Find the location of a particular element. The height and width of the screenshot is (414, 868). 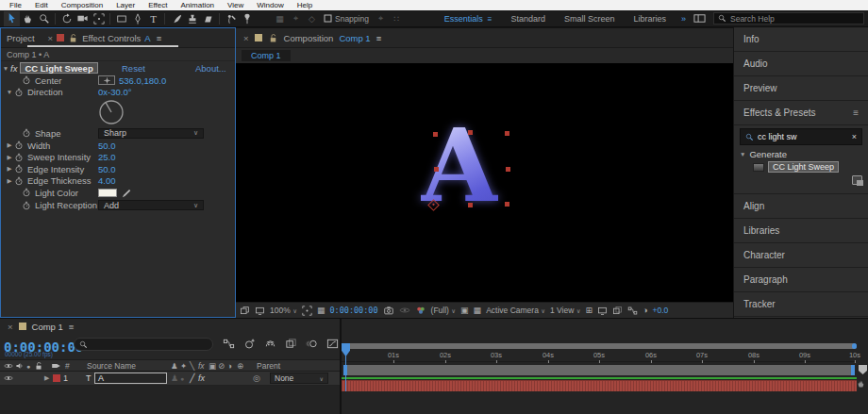

always-preview-icon is located at coordinates (245, 311).